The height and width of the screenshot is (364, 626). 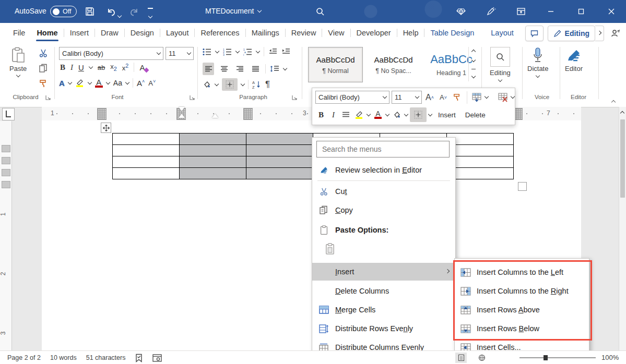 What do you see at coordinates (43, 53) in the screenshot?
I see `cut-button` at bounding box center [43, 53].